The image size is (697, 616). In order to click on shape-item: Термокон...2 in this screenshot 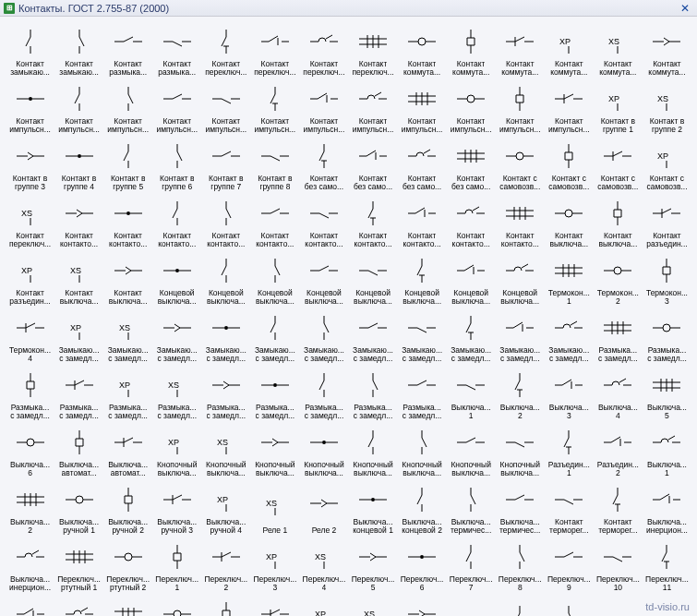, I will do `click(619, 278)`.